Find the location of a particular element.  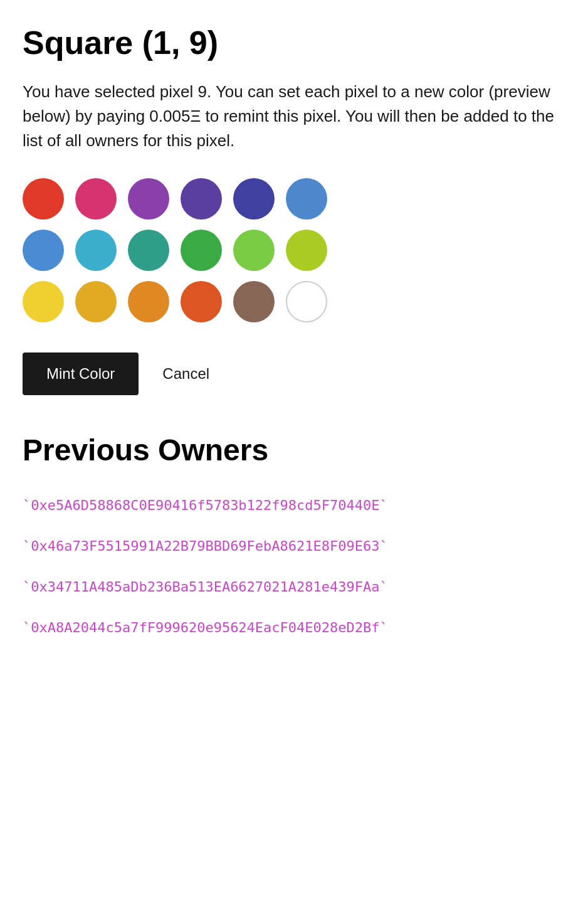

color-indigo is located at coordinates (254, 199).